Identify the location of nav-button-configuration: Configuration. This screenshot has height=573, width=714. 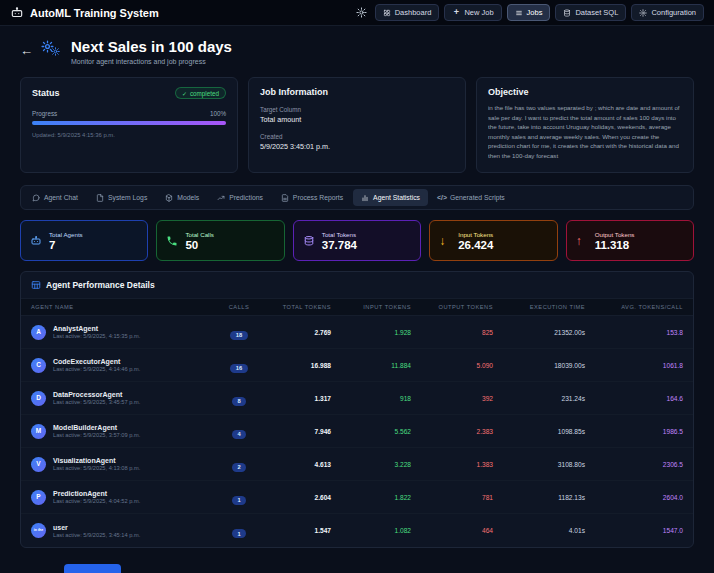
(668, 12).